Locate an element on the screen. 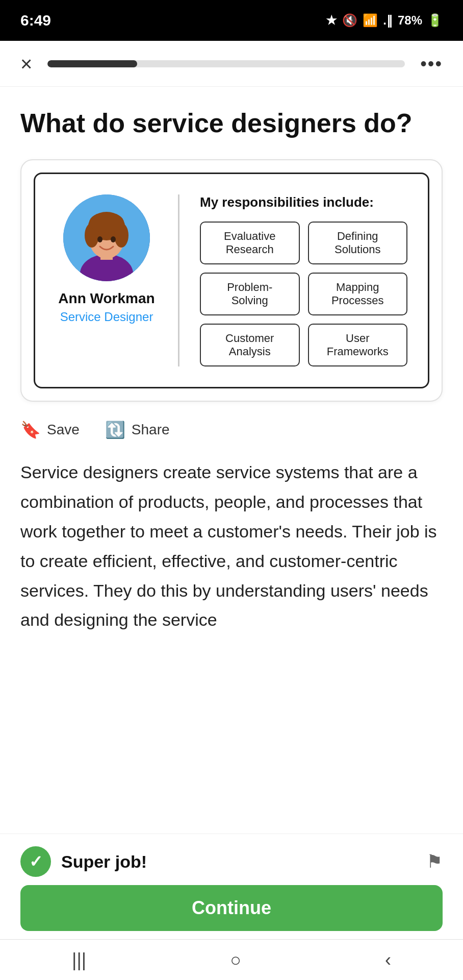  card-left: Ann Workman Service Designer is located at coordinates (107, 259).